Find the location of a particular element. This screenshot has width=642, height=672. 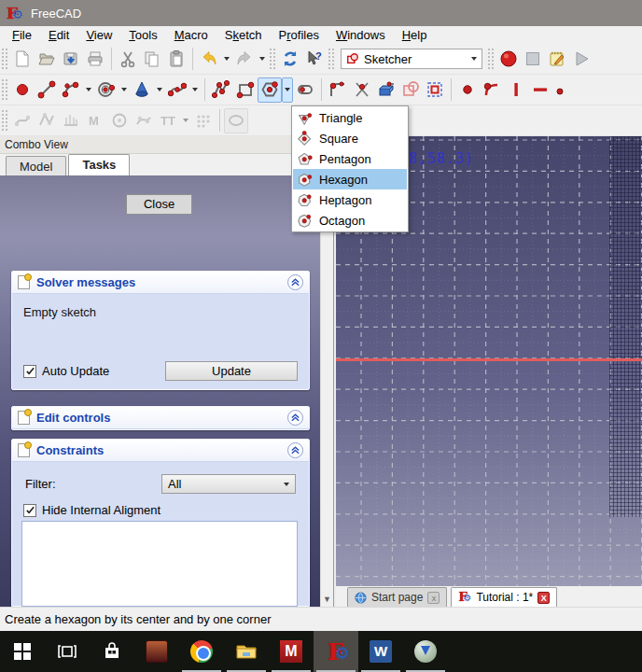

m-app-button: M is located at coordinates (291, 651).